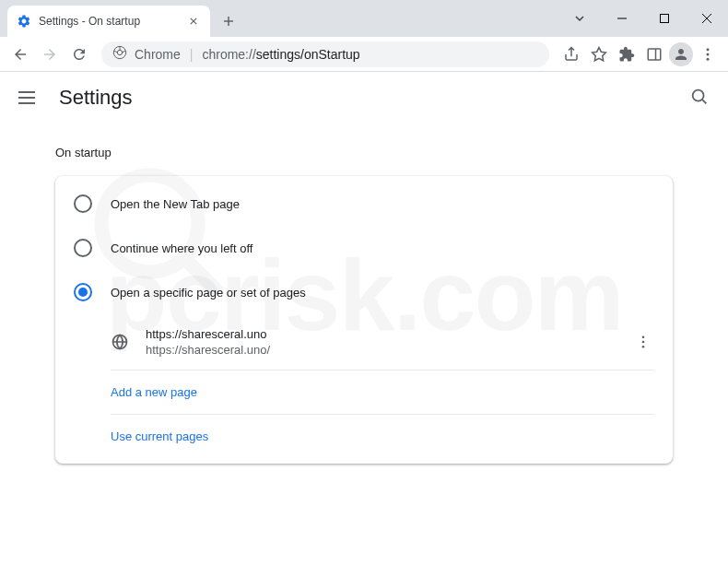 Image resolution: width=728 pixels, height=588 pixels. What do you see at coordinates (643, 18) in the screenshot?
I see `window-controls` at bounding box center [643, 18].